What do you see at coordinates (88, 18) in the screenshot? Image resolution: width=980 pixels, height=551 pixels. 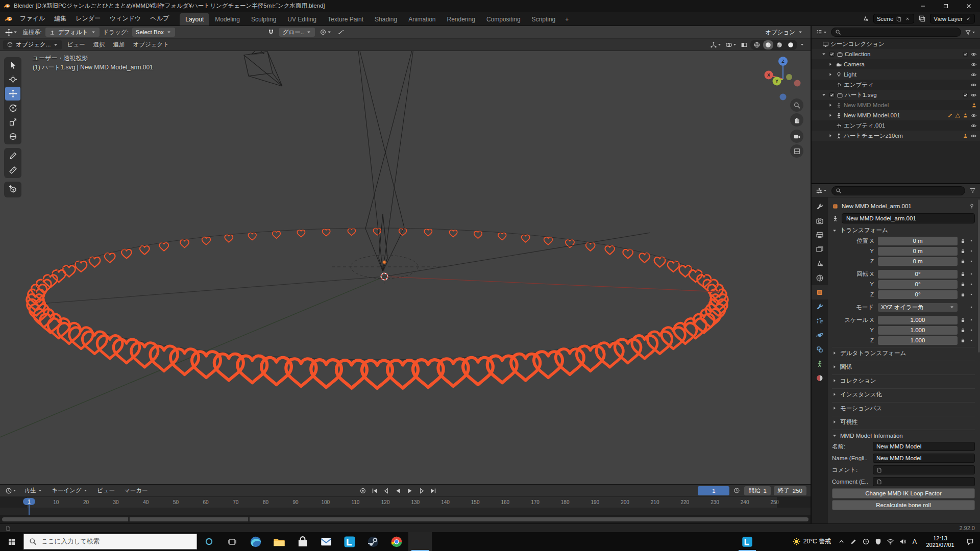 I see `menubar-item: レンダー` at bounding box center [88, 18].